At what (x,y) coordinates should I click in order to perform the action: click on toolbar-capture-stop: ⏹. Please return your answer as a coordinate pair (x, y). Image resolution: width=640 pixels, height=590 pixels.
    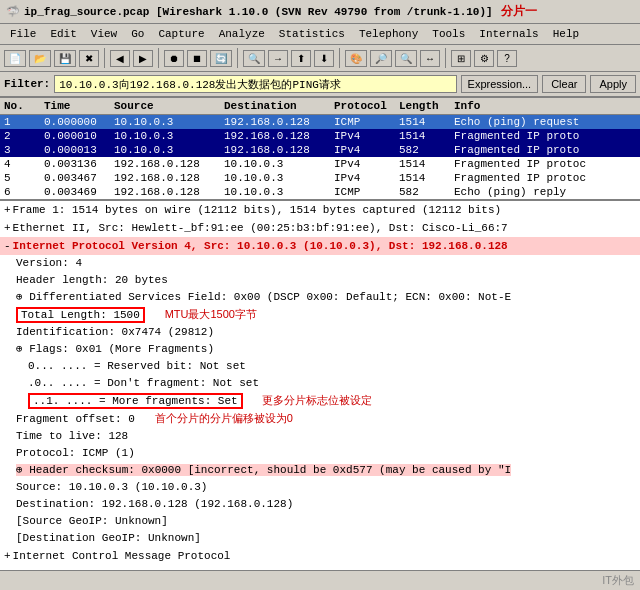
    Looking at the image, I should click on (197, 58).